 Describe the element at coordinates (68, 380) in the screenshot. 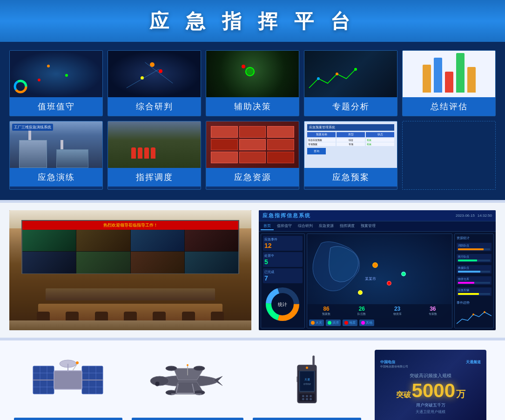

I see `satellite-image` at that location.